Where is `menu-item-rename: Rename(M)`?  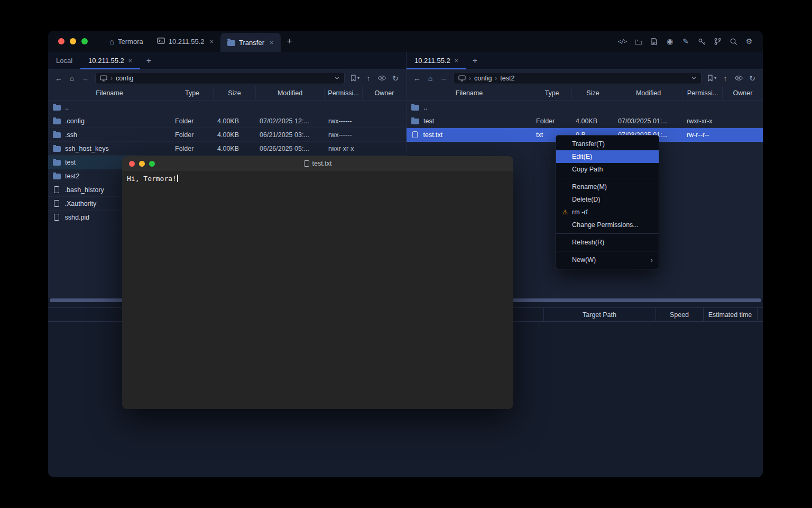
menu-item-rename: Rename(M) is located at coordinates (607, 187).